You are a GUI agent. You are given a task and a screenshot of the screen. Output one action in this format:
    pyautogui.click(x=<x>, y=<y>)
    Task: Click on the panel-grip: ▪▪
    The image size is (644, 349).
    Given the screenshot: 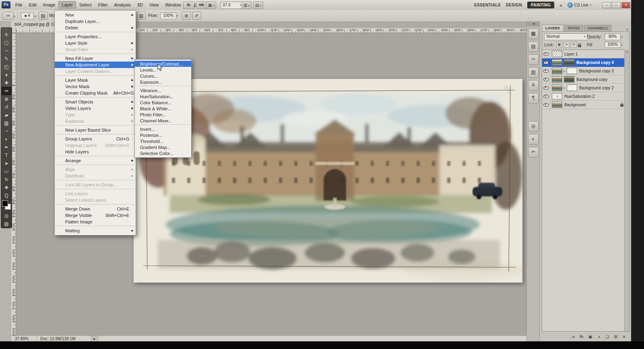 What is the action you would take?
    pyautogui.click(x=6, y=29)
    